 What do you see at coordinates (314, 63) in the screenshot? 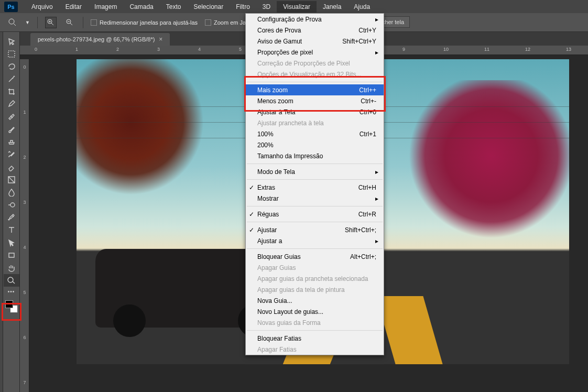
I see `menu-item-corre-o-de-propor-es-de-pixel: Correção de Proporções de Pixel` at bounding box center [314, 63].